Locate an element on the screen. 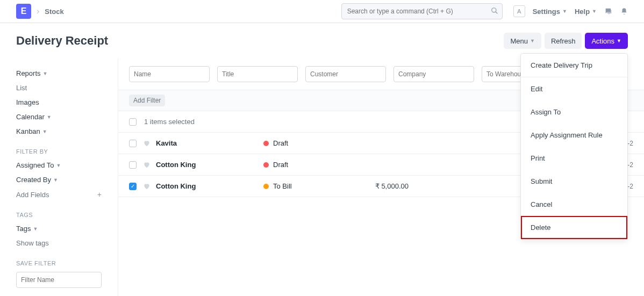 The width and height of the screenshot is (644, 296). filter-company is located at coordinates (434, 74).